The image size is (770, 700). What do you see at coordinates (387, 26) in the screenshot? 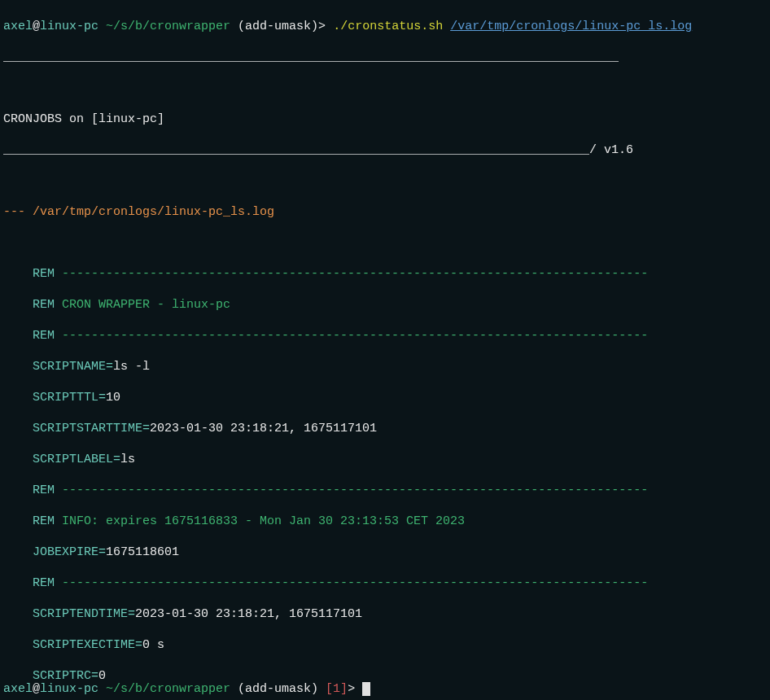
I see `command-text: ./cronstatus.sh` at bounding box center [387, 26].